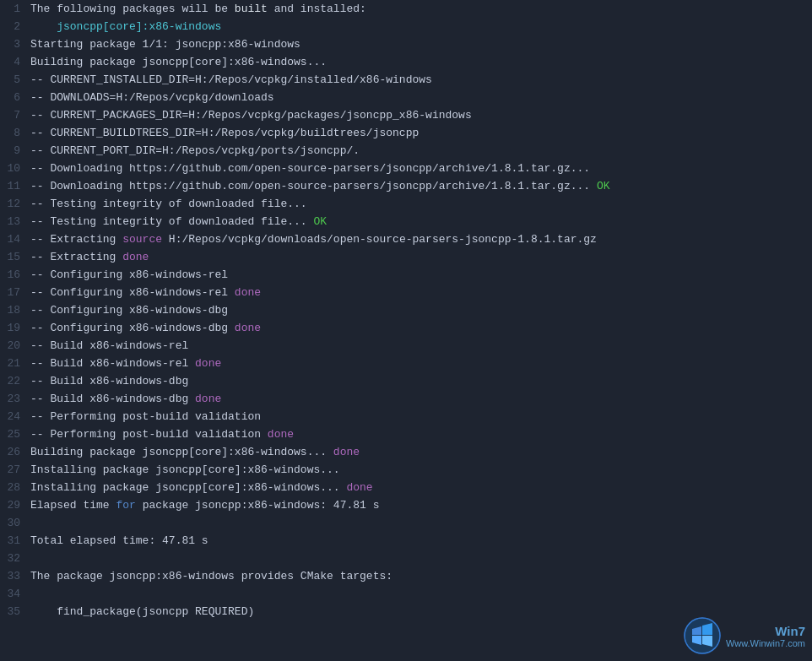 This screenshot has height=661, width=812. Describe the element at coordinates (145, 292) in the screenshot. I see `line-content: -- Configuring x86-windows-rel done` at that location.